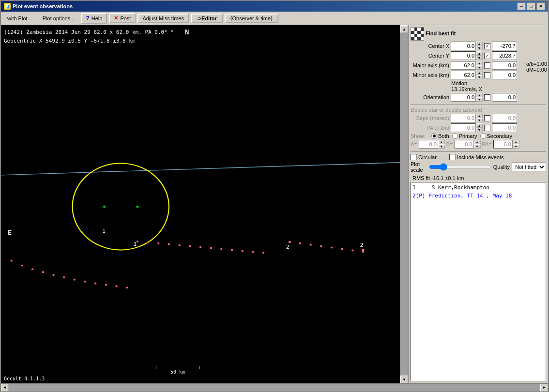 The image size is (549, 392). Describe the element at coordinates (478, 34) in the screenshot. I see `find-best-fit-row: Find best fit` at that location.